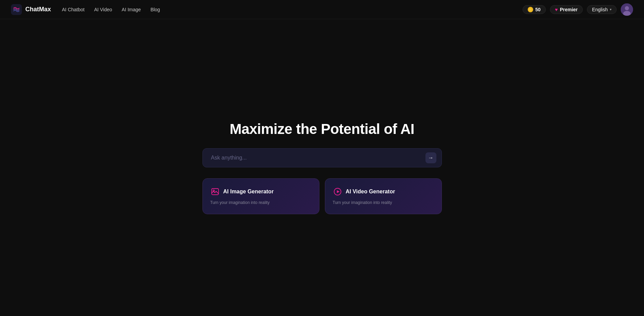 The height and width of the screenshot is (316, 644). Describe the element at coordinates (86, 10) in the screenshot. I see `navbar-left: ChatMax AI Chatbot AI Video AI Image Blo…` at that location.